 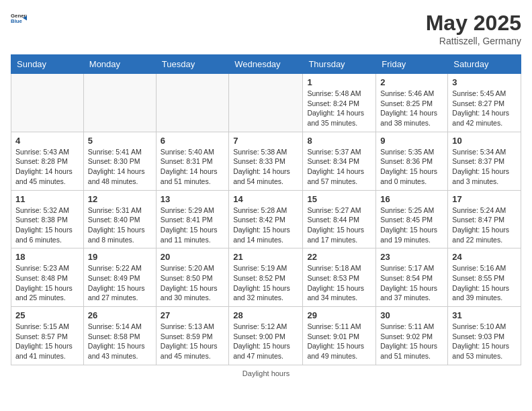 I want to click on day-info: Sunrise: 5:34 AM Sunset: 8:37 PM Dayligh…, so click(x=484, y=167).